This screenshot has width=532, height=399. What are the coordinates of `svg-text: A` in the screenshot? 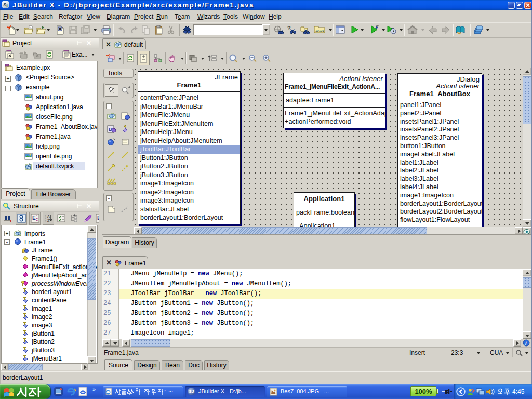 It's located at (49, 216).